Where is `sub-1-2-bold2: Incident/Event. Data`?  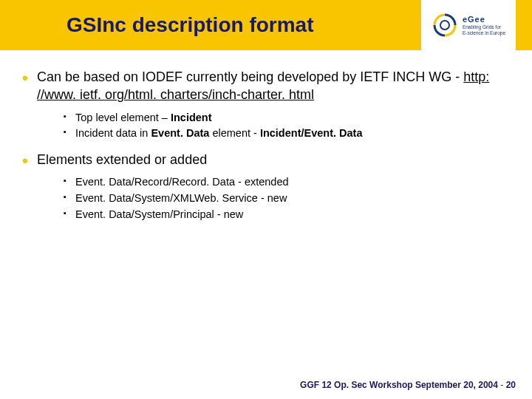
sub-1-2-bold2: Incident/Event. Data is located at coordinates (312, 133).